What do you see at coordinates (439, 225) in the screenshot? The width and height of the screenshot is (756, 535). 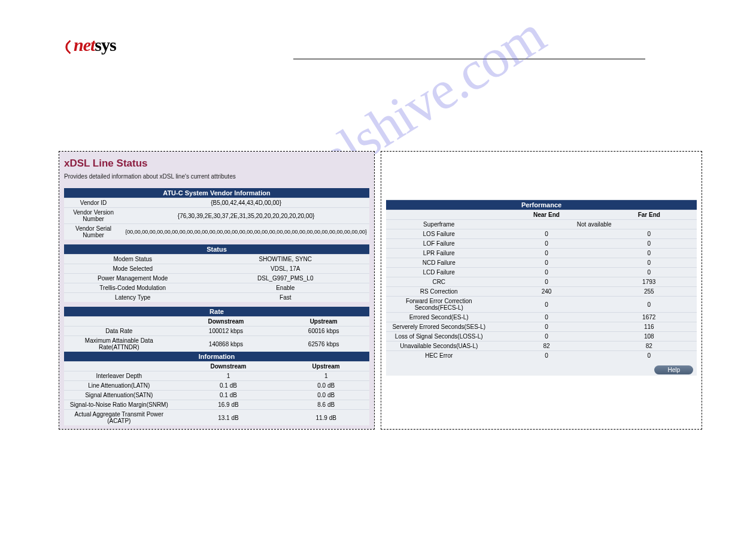 I see `row-label: Superframe` at bounding box center [439, 225].